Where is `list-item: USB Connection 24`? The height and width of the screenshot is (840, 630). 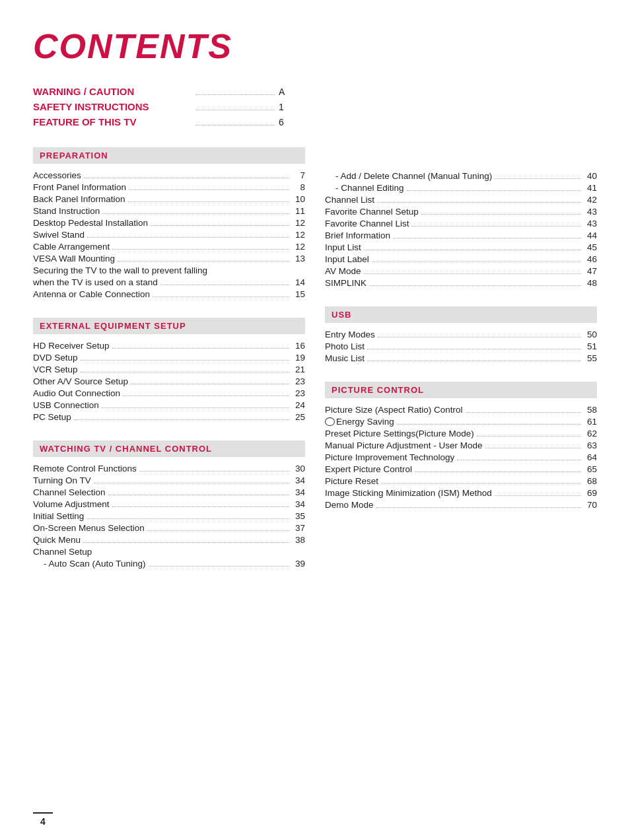
list-item: USB Connection 24 is located at coordinates (169, 405).